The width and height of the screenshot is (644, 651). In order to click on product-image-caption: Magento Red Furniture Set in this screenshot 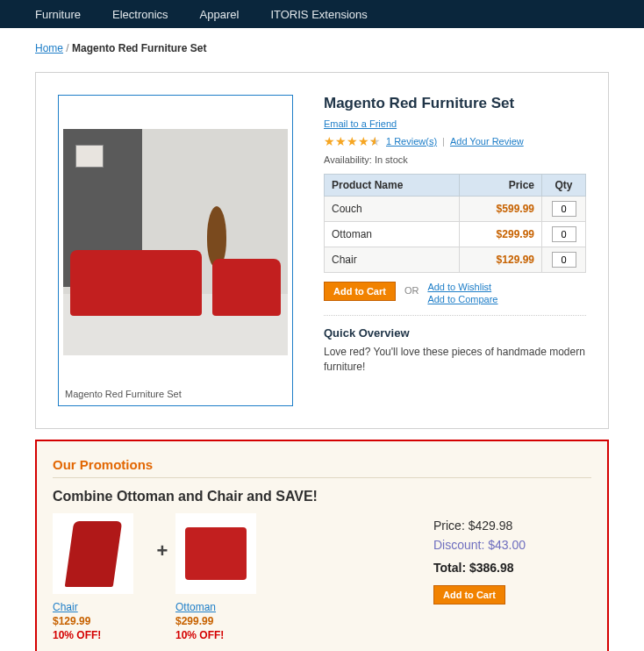, I will do `click(175, 392)`.